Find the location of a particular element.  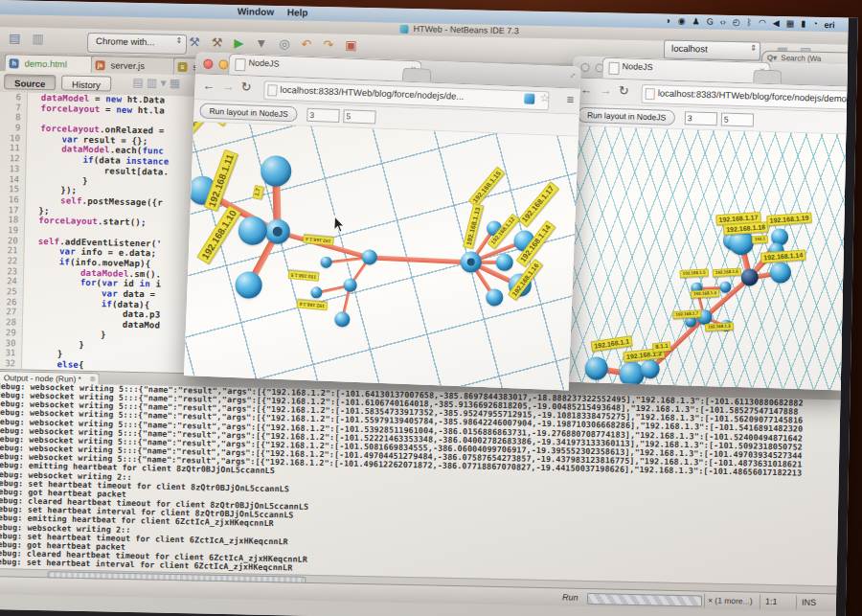

run-icon: ▶ is located at coordinates (239, 43).